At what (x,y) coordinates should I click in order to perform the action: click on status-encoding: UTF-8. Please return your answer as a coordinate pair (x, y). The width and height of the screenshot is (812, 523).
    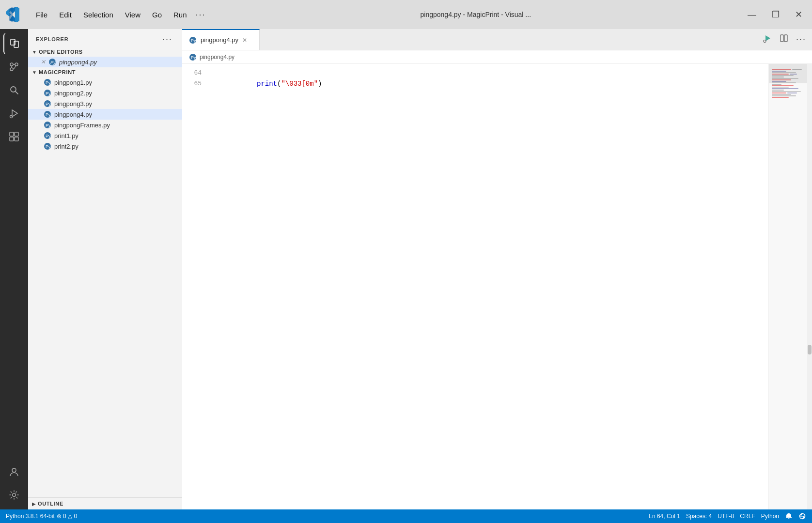
    Looking at the image, I should click on (726, 516).